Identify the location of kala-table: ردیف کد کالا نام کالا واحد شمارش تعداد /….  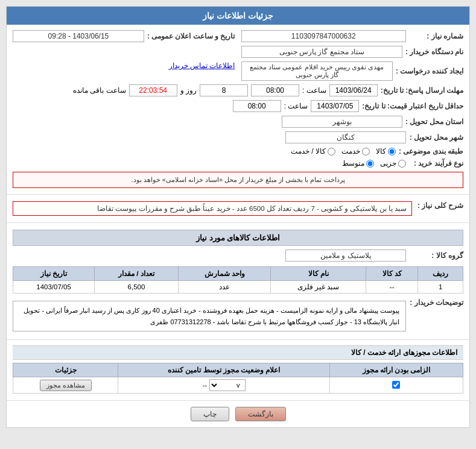
(238, 280).